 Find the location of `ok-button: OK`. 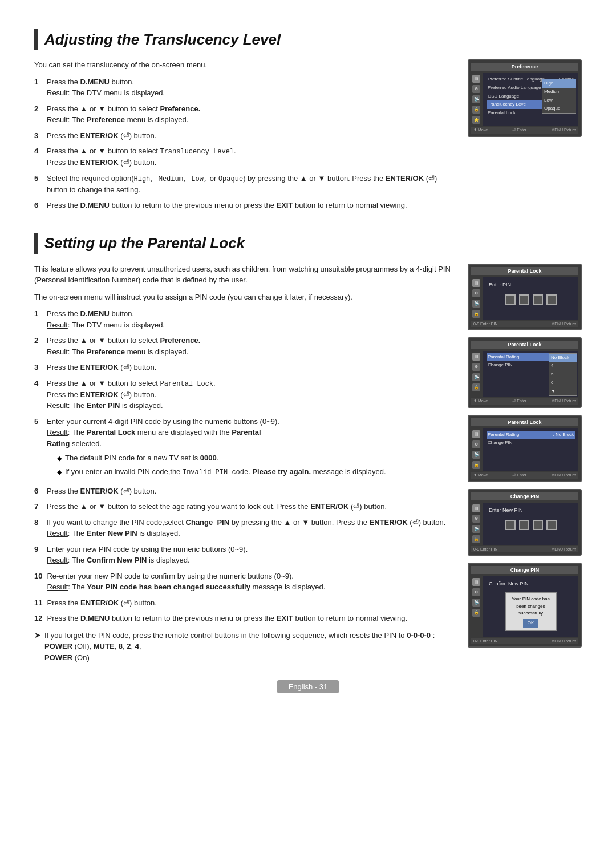

ok-button: OK is located at coordinates (531, 623).